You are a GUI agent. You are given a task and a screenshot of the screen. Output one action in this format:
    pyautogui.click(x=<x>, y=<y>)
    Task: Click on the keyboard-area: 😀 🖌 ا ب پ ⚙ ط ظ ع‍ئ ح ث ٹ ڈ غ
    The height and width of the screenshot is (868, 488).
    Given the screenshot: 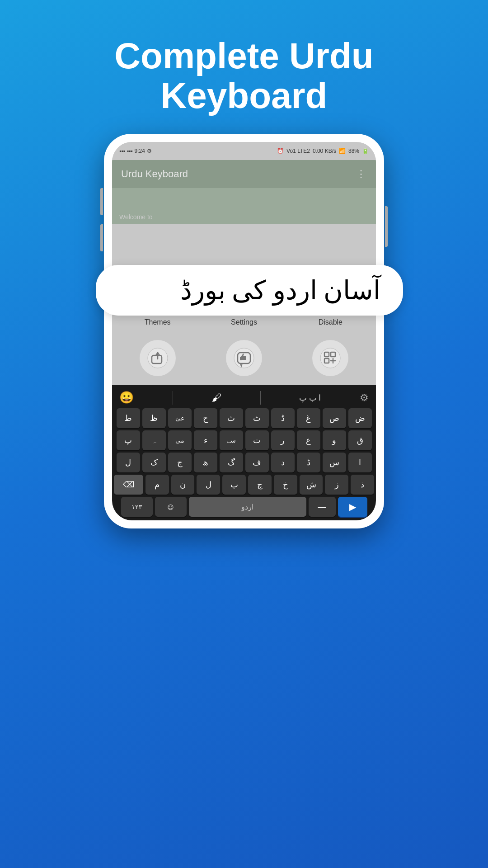 What is the action you would take?
    pyautogui.click(x=244, y=453)
    